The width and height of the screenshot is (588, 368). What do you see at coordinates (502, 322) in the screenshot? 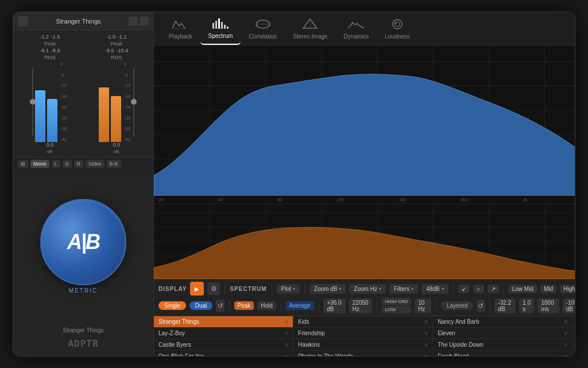
I see `playlist-track-nancy: Nancy And Barb ≡` at bounding box center [502, 322].